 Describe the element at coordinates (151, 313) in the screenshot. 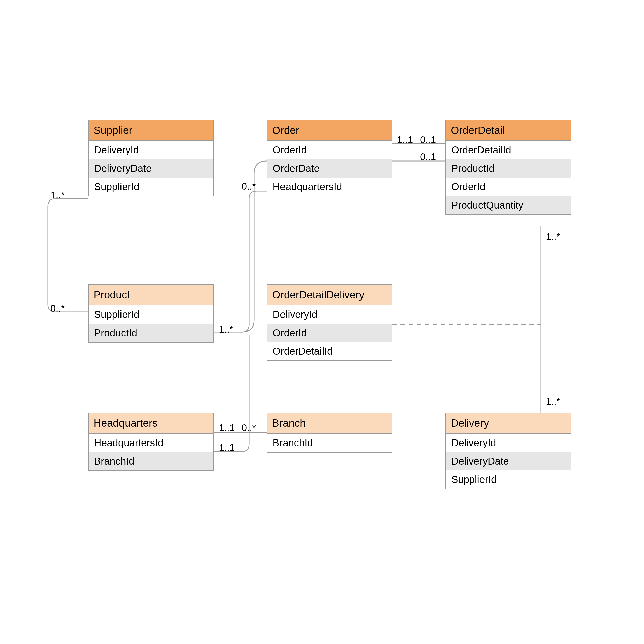

I see `entity-product: Product SupplierId ProductId` at that location.